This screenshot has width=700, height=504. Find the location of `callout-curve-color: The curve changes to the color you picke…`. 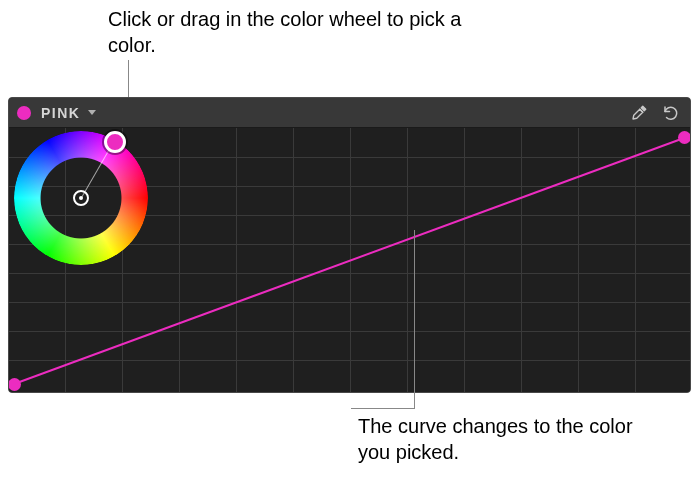

callout-curve-color: The curve changes to the color you picke… is located at coordinates (513, 439).